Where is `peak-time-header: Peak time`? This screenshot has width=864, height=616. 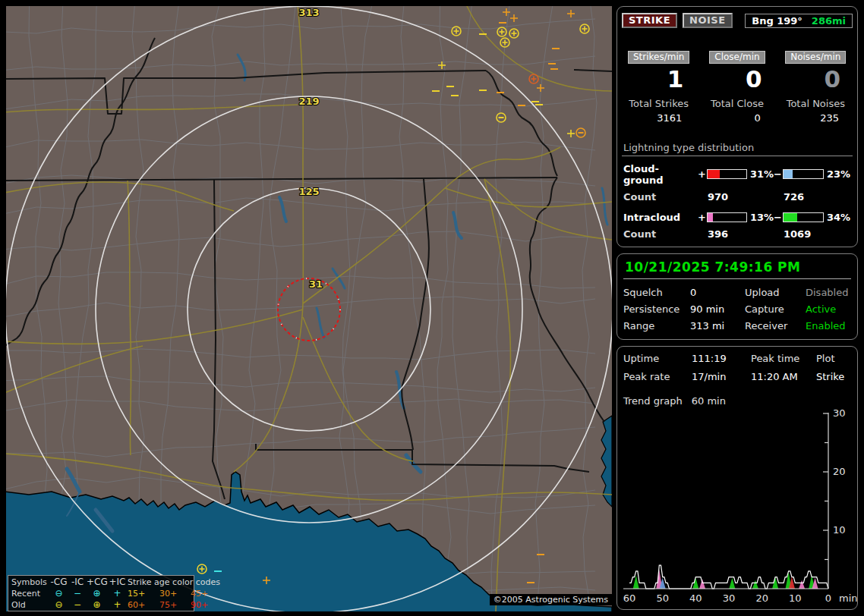 peak-time-header: Peak time is located at coordinates (784, 358).